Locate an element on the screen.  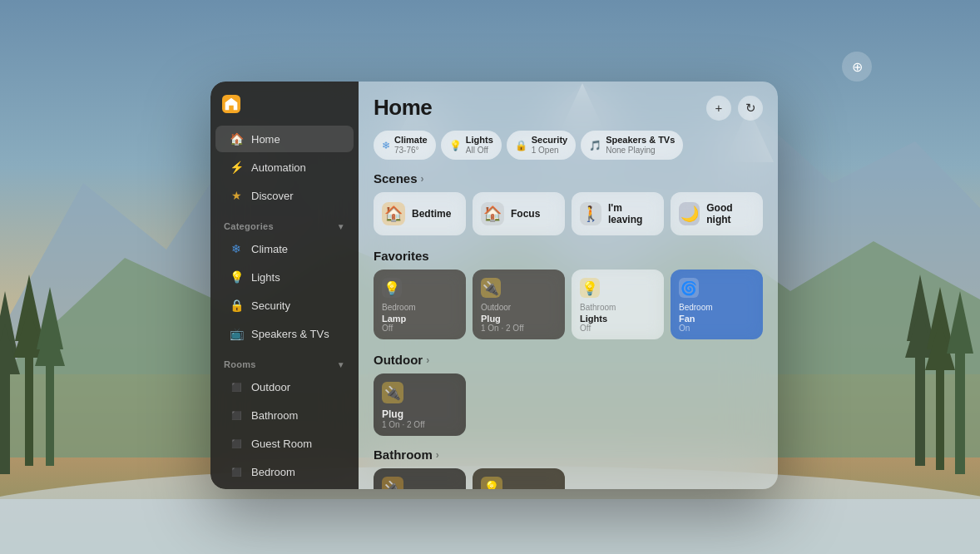
chip-speakers-label: Speakers & TVs is located at coordinates (641, 140).